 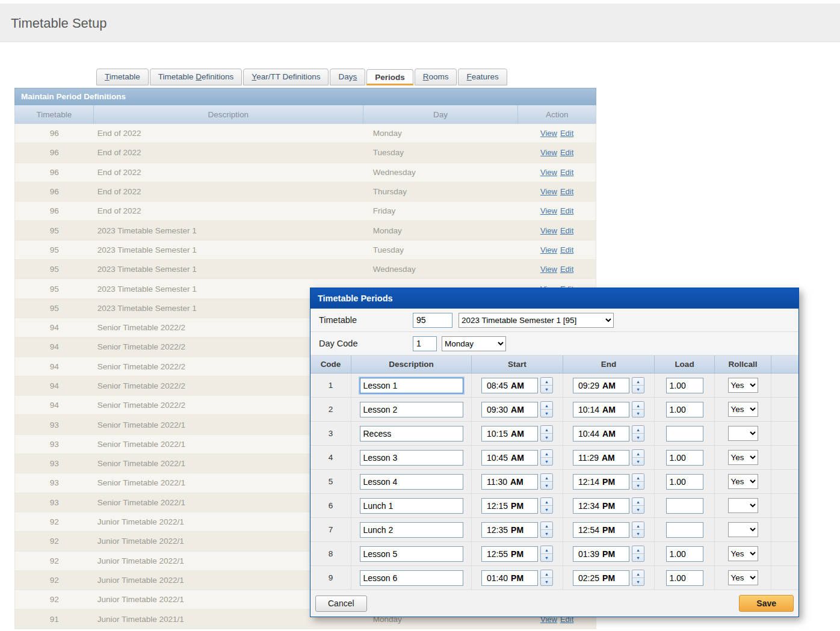 What do you see at coordinates (601, 578) in the screenshot?
I see `end-time-input: 02:25PM` at bounding box center [601, 578].